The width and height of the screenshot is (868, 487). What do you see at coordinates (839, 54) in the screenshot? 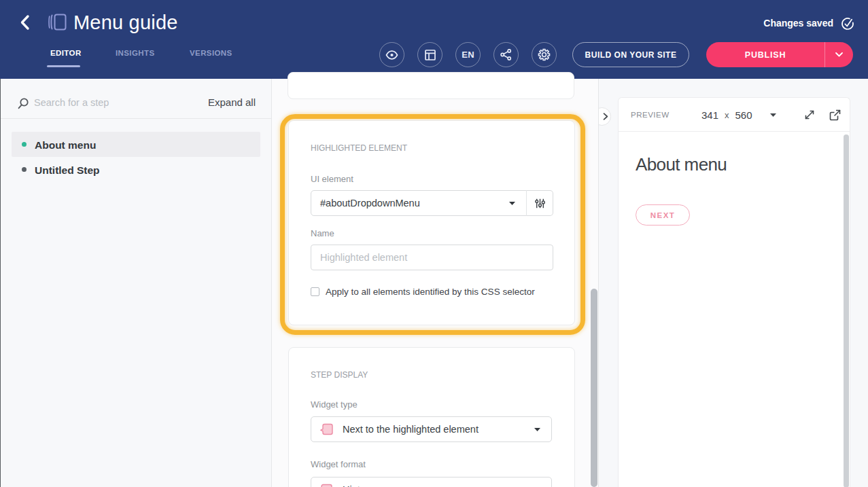
I see `publish-dropdown-button` at bounding box center [839, 54].